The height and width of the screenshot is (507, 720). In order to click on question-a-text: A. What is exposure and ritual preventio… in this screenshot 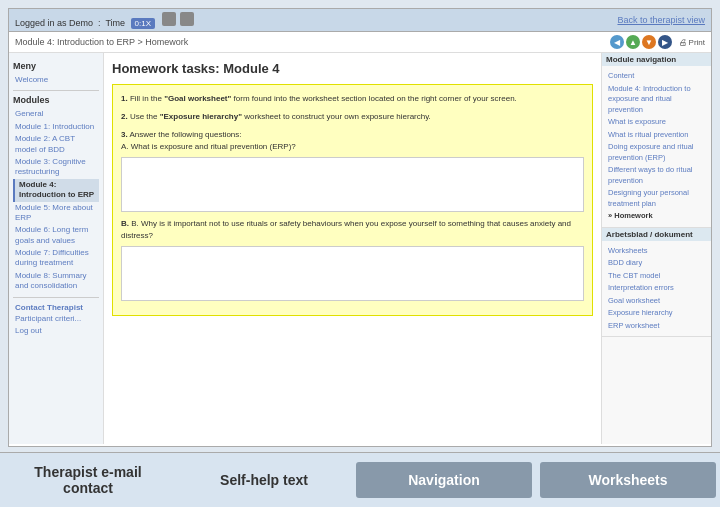, I will do `click(208, 146)`.